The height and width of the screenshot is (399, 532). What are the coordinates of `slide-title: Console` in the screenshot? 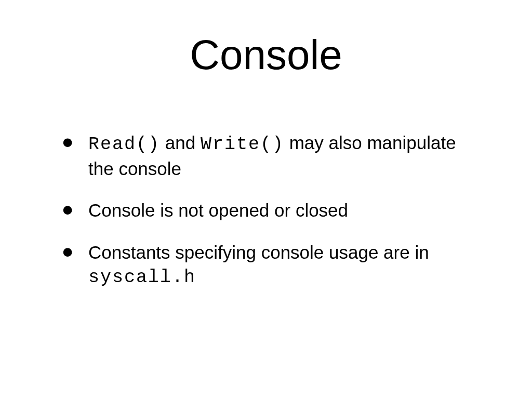 It's located at (266, 55).